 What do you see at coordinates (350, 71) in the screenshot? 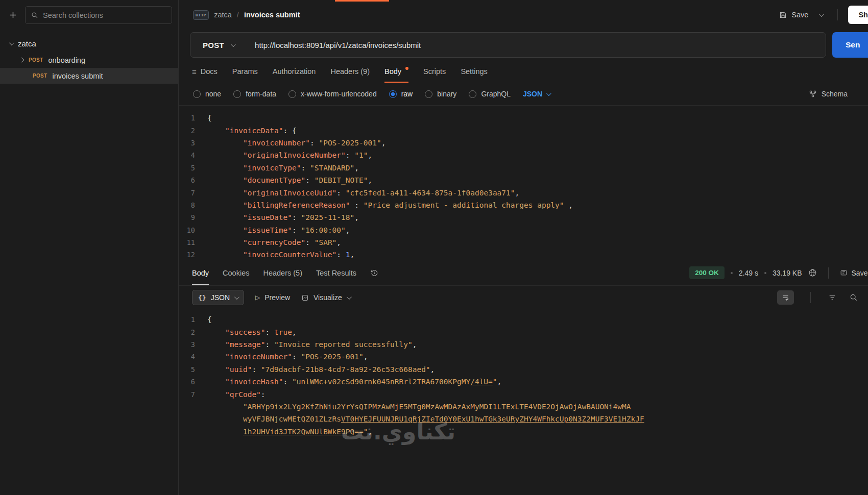
I see `tab-headers-9: Headers (9)` at bounding box center [350, 71].